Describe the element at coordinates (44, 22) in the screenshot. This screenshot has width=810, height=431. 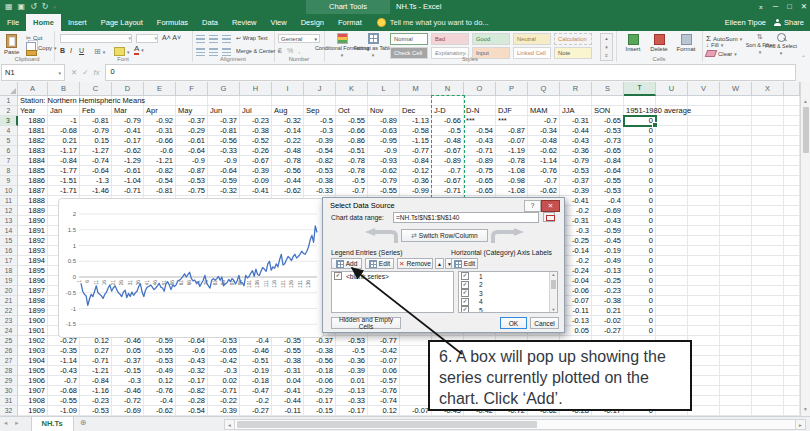
I see `tab-home: Home` at that location.